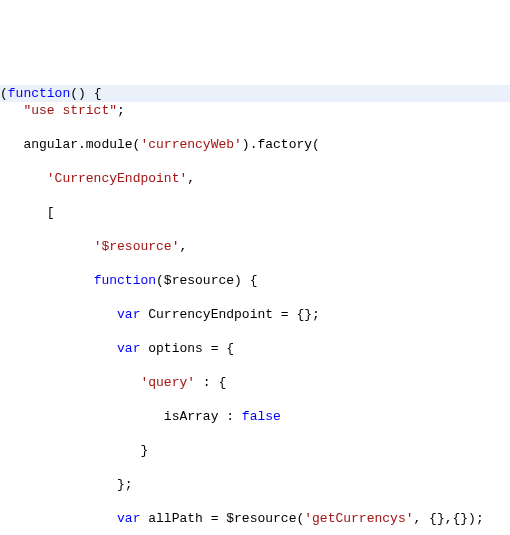  What do you see at coordinates (230, 314) in the screenshot?
I see `text: CurrencyEndpoint = {};` at bounding box center [230, 314].